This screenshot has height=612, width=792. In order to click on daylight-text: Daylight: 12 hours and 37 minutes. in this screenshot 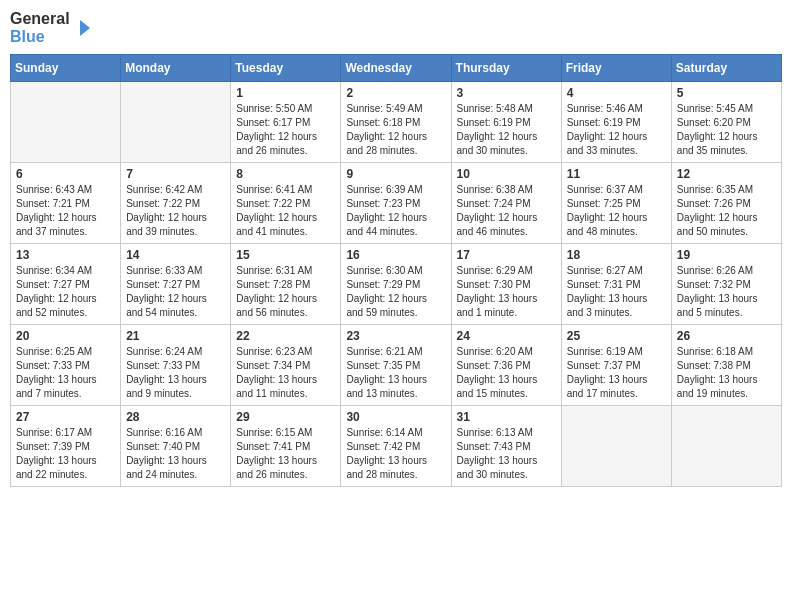, I will do `click(66, 225)`.